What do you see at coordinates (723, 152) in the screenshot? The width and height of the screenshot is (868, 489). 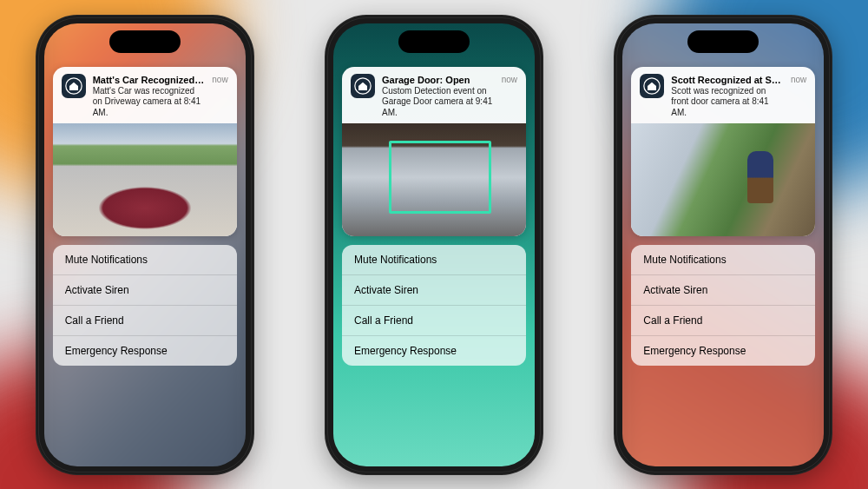 I see `notification-card: Scott Recognized at Smith Home Scott was…` at bounding box center [723, 152].